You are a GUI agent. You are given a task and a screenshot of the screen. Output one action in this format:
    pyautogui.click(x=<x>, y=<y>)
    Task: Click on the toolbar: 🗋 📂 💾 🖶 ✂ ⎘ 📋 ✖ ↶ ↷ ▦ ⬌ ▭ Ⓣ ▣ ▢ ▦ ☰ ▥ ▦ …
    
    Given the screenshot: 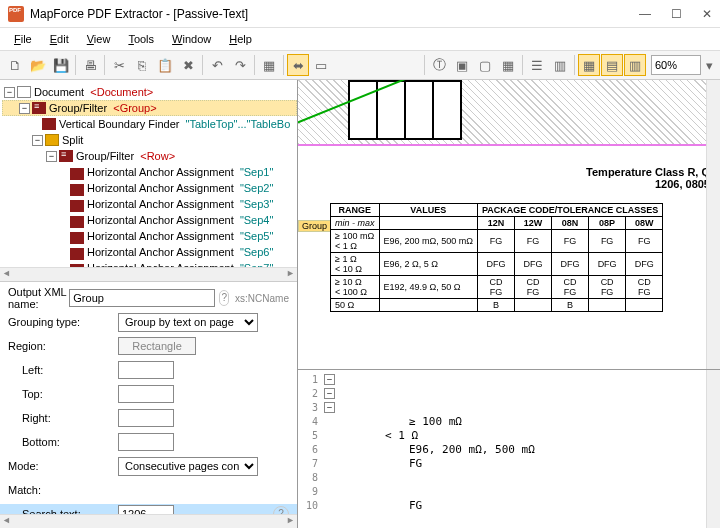 What is the action you would take?
    pyautogui.click(x=360, y=65)
    